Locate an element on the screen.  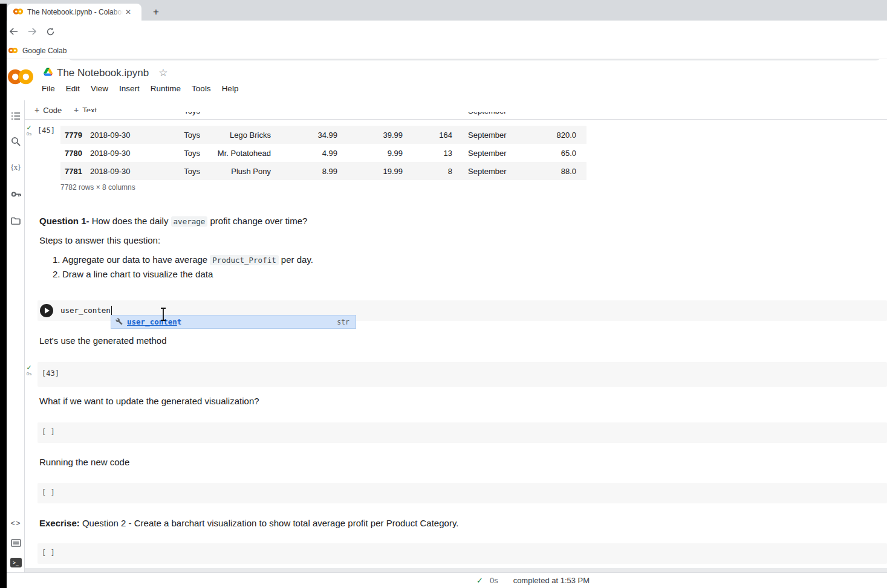
plus-icon: + is located at coordinates (37, 110).